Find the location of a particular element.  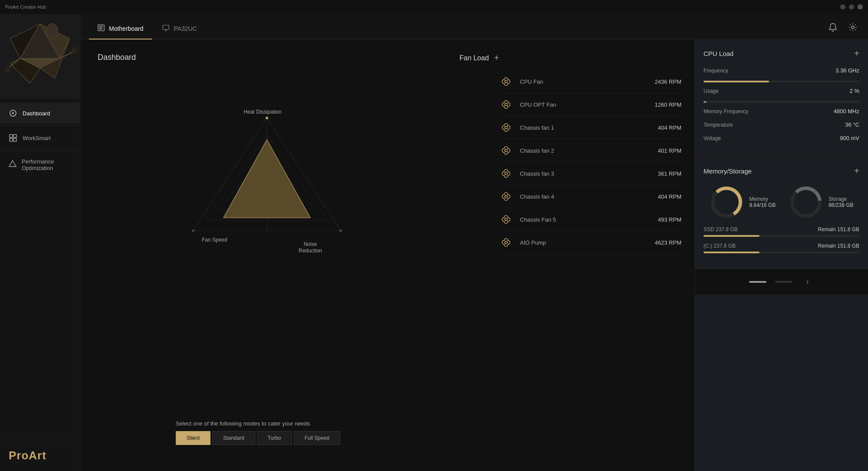

usage-label: Usage is located at coordinates (711, 91).